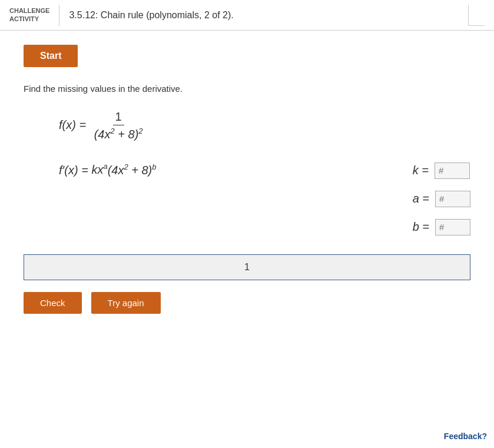 This screenshot has height=448, width=494. Describe the element at coordinates (247, 267) in the screenshot. I see `step-box: 1` at that location.